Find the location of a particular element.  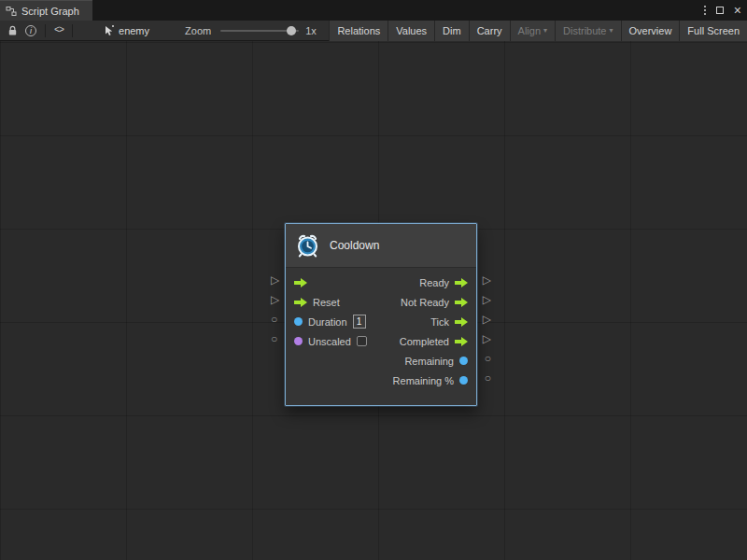

window-menu-icon is located at coordinates (705, 10).